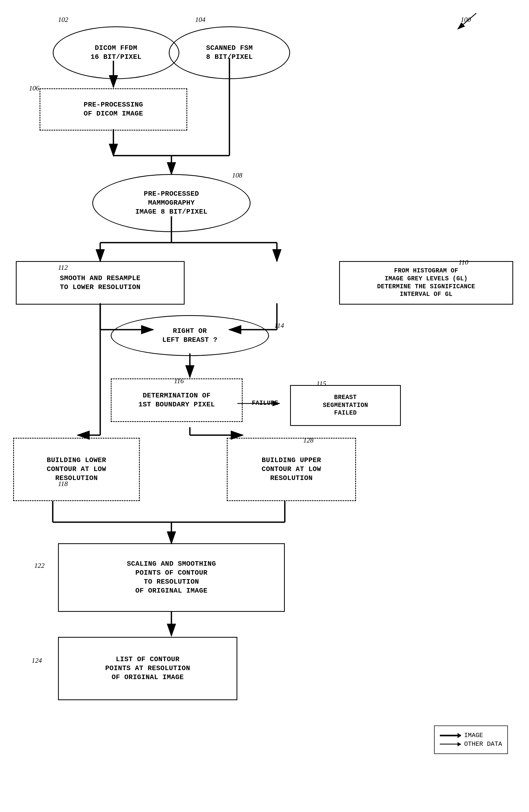 This screenshot has height=812, width=529. What do you see at coordinates (345, 405) in the screenshot?
I see `breast-failed-node: BREASTSEGMENTATIONFAILED` at bounding box center [345, 405].